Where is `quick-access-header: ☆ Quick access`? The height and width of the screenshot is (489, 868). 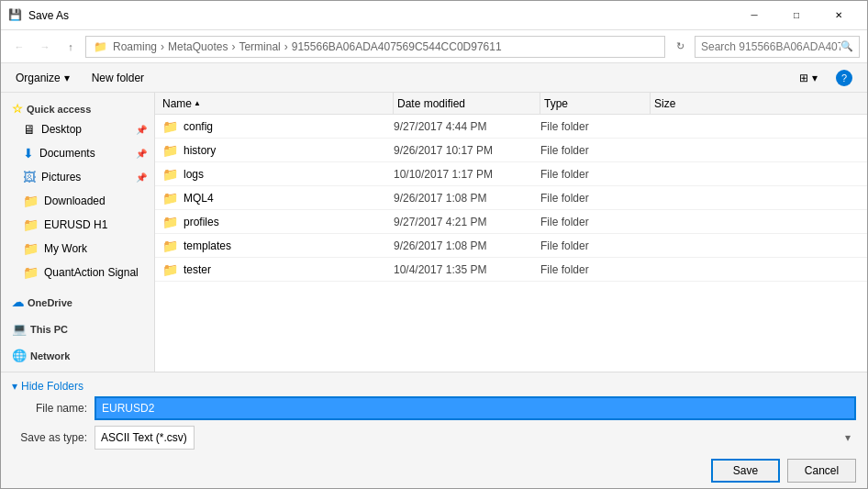
quick-access-header: ☆ Quick access is located at coordinates (77, 106).